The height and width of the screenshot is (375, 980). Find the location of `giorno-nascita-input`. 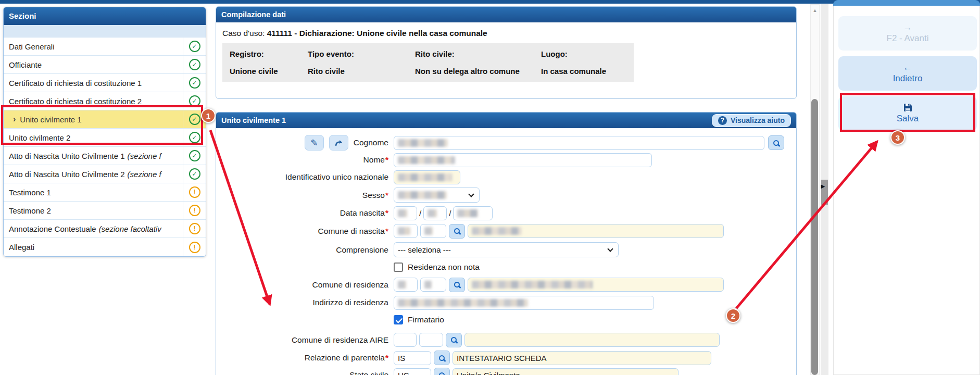

giorno-nascita-input is located at coordinates (405, 214).